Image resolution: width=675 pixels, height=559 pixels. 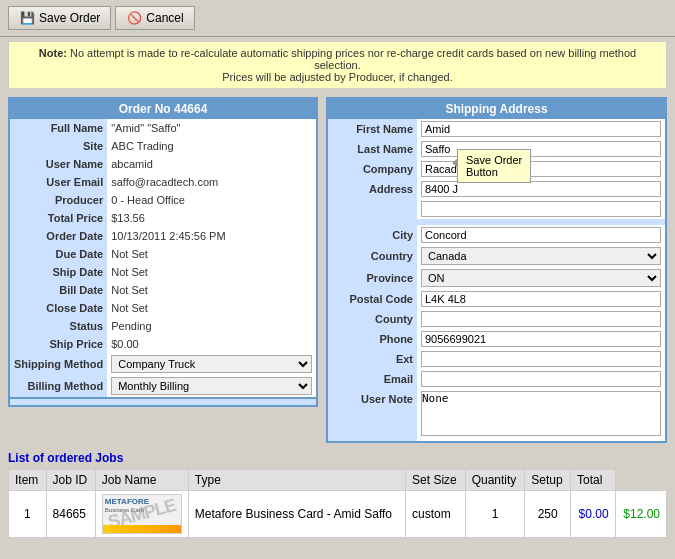 What do you see at coordinates (58, 290) in the screenshot?
I see `order-field-label: Bill Date` at bounding box center [58, 290].